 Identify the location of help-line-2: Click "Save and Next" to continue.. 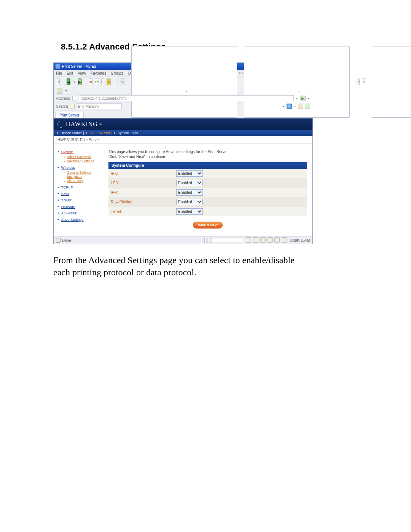
(208, 157).